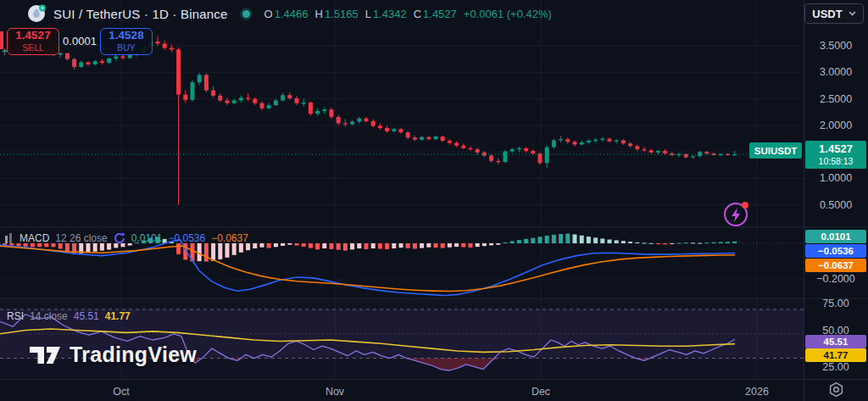  I want to click on edge-candle-sliver, so click(2, 41).